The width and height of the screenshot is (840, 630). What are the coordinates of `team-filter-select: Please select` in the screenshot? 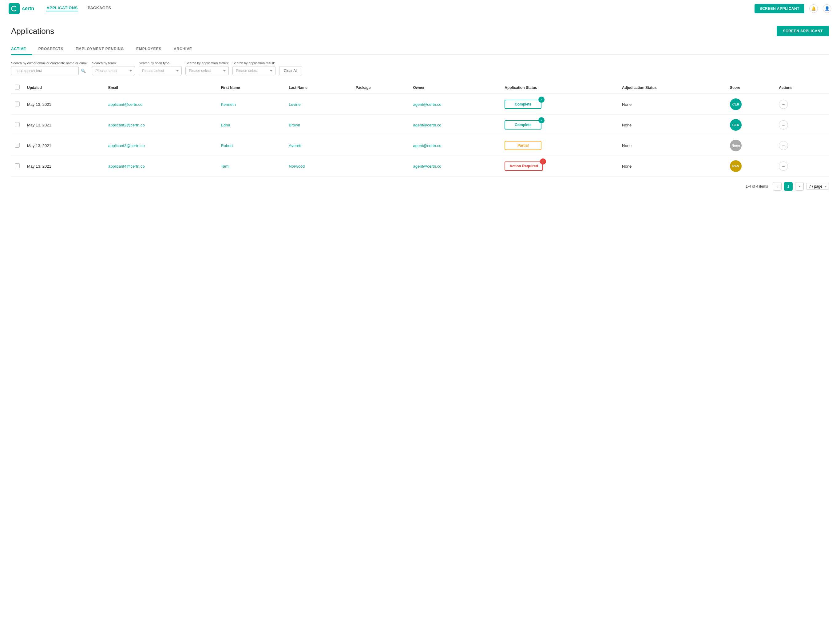 It's located at (113, 71).